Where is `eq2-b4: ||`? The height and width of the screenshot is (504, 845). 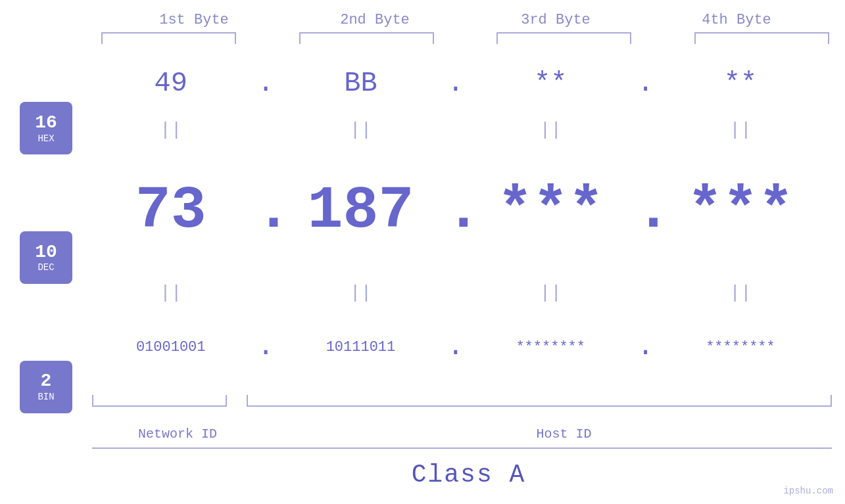
eq2-b4: || is located at coordinates (740, 293).